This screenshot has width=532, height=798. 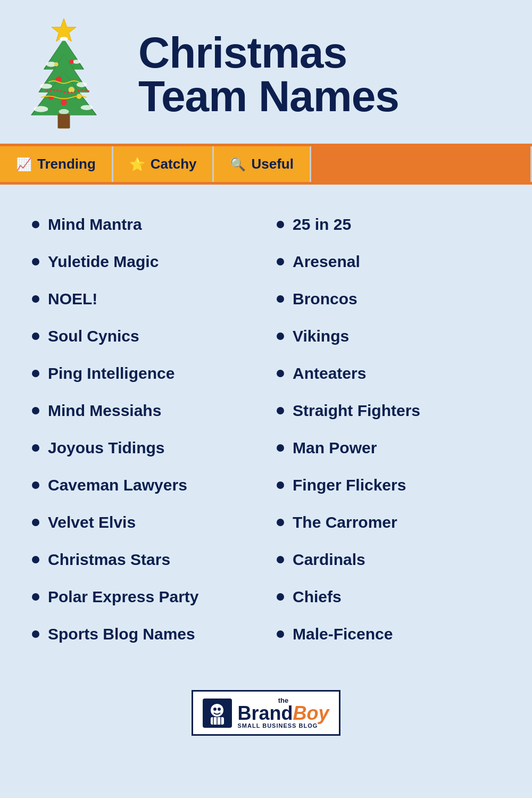 What do you see at coordinates (283, 713) in the screenshot?
I see `logo-text: the BrandBoy SMALL BUSINESS BLOG` at bounding box center [283, 713].